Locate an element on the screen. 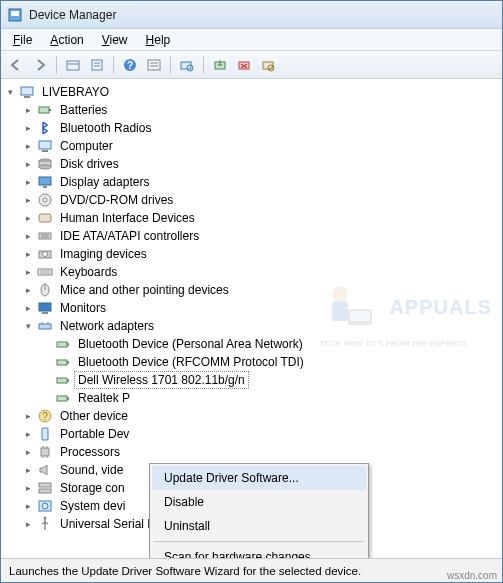  cm-update-driver: Update Driver Software... is located at coordinates (259, 478).